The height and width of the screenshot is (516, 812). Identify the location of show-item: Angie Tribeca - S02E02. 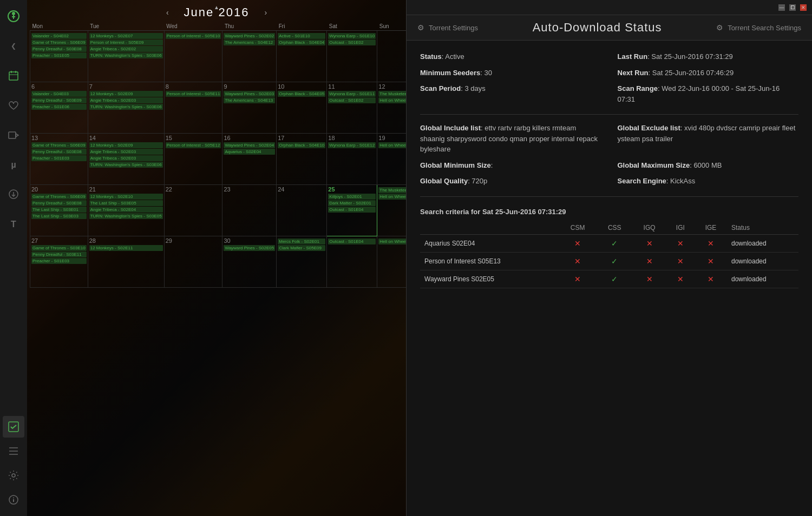
(126, 49).